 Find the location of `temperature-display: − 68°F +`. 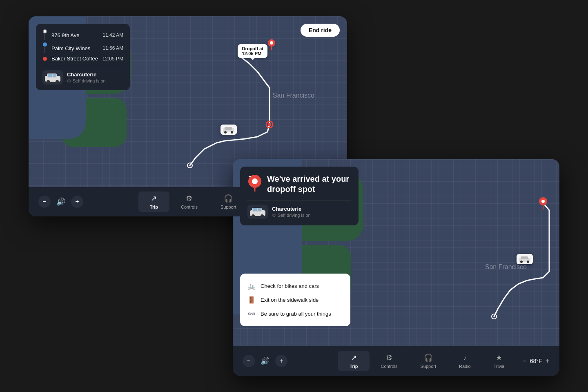

temperature-display: − 68°F + is located at coordinates (536, 361).